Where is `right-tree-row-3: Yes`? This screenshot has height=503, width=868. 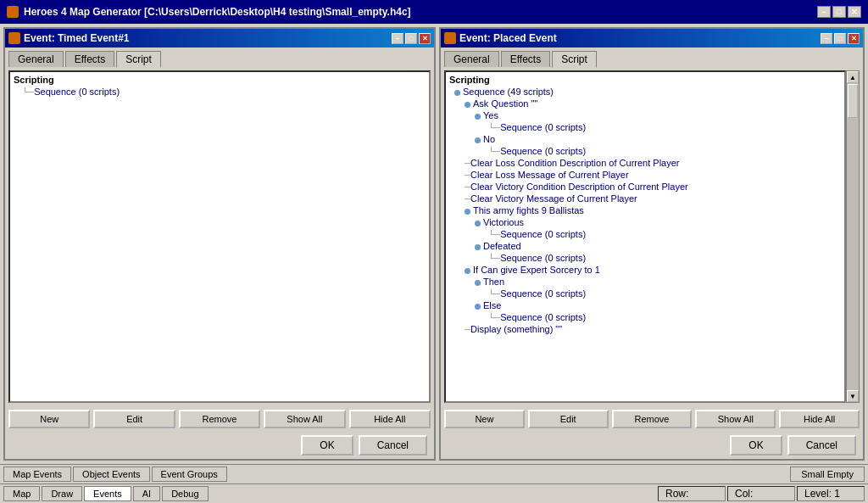
right-tree-row-3: Yes is located at coordinates (645, 115).